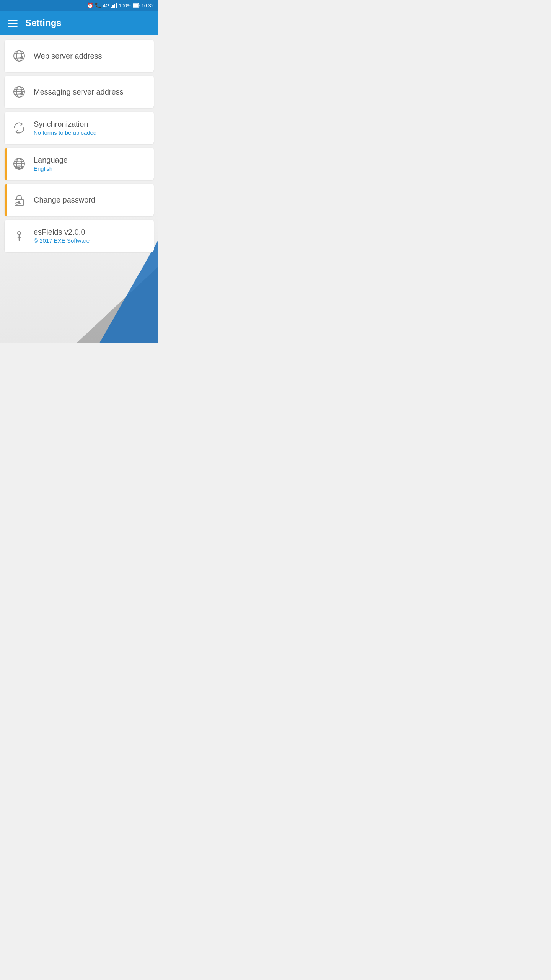 The height and width of the screenshot is (980, 551). I want to click on settings-item-change-password: Change password, so click(79, 200).